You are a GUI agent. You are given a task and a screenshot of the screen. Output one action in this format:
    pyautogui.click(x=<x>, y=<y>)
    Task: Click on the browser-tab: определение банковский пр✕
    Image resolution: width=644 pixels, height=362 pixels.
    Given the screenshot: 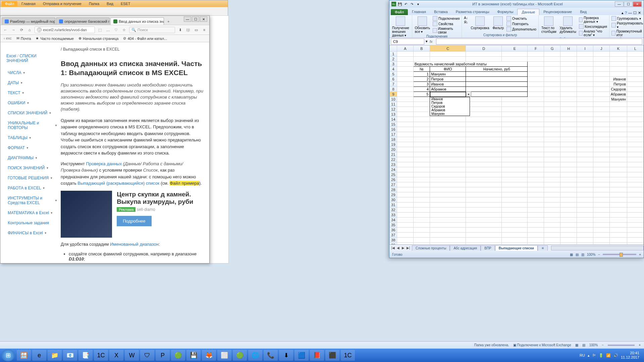 What is the action you would take?
    pyautogui.click(x=83, y=21)
    